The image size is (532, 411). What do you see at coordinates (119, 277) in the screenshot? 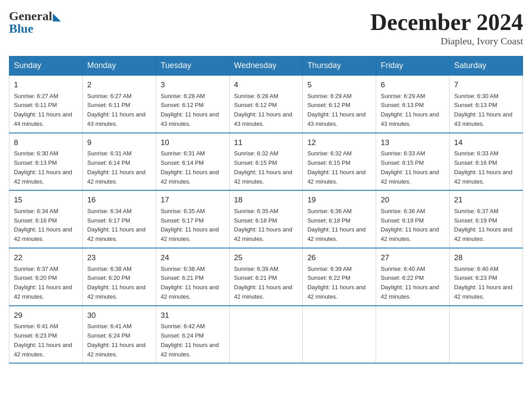
I see `table-row: 23Sunrise: 6:38 AMSunset: 6:20 PMDayligh…` at bounding box center [119, 277].